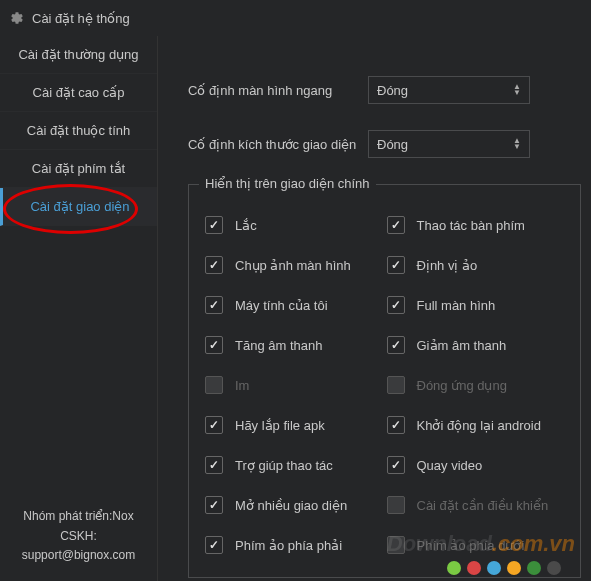  I want to click on checkbox-item: Trợ giúp thao tác, so click(296, 465).